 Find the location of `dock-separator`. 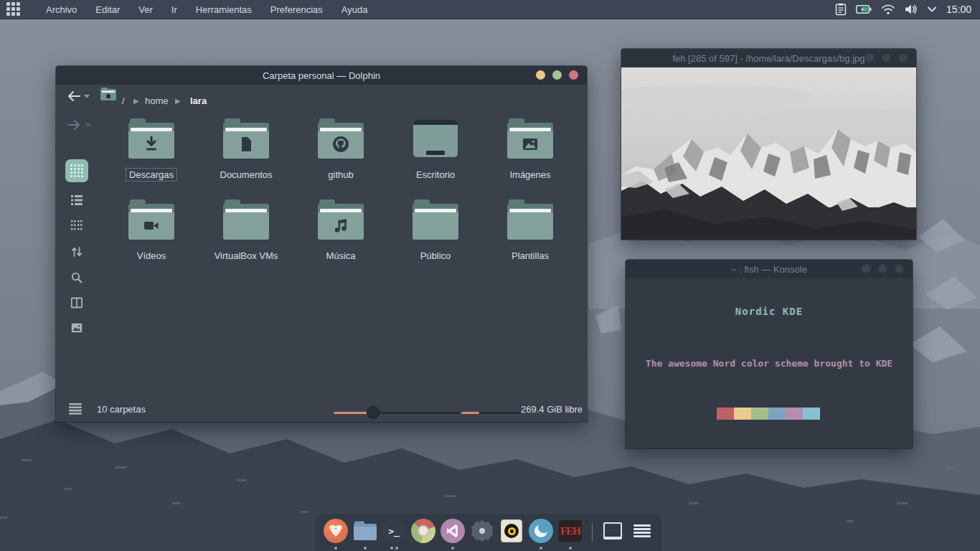

dock-separator is located at coordinates (593, 532).